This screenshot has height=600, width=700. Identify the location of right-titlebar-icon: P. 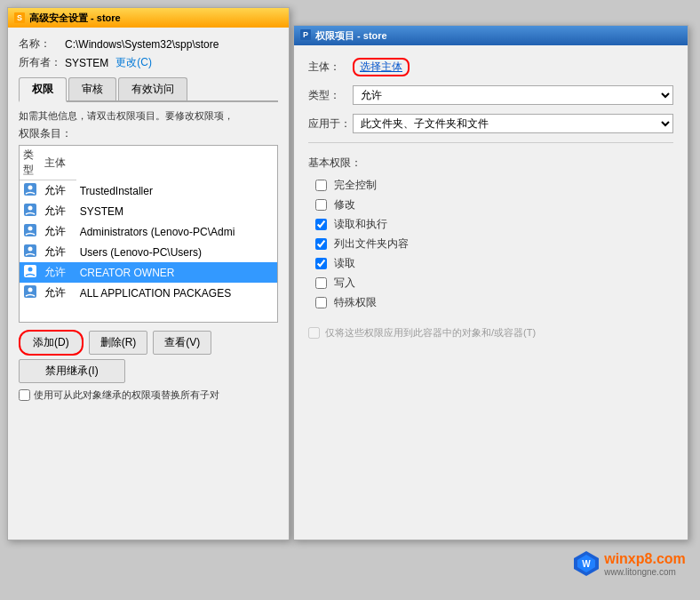
(306, 36).